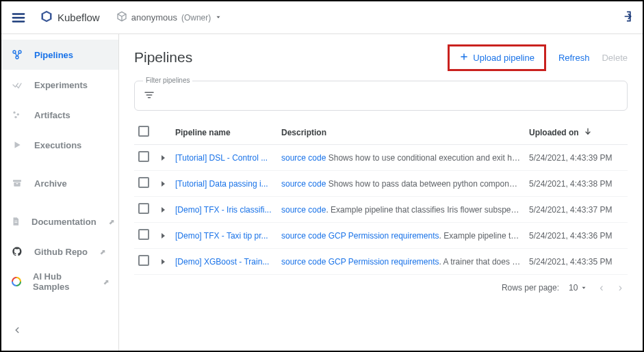 The width and height of the screenshot is (644, 352). Describe the element at coordinates (60, 221) in the screenshot. I see `sidebar-item-documentation: Documentation ⬈` at that location.